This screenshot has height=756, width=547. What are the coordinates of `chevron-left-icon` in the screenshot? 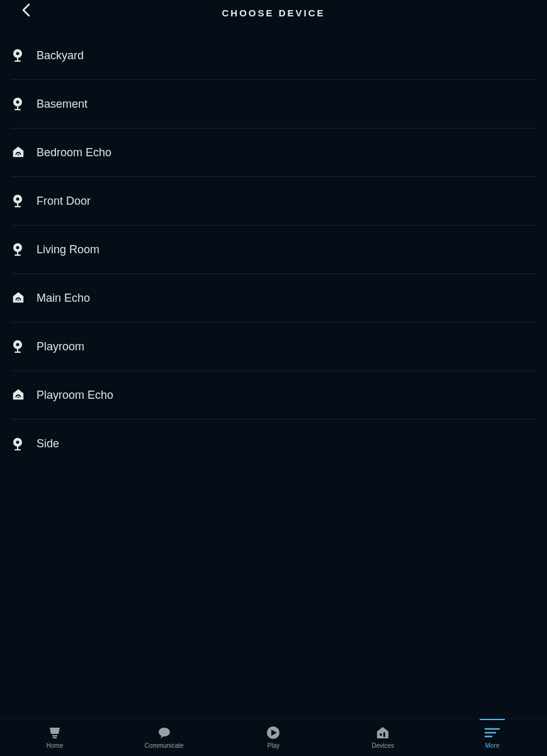 It's located at (26, 10).